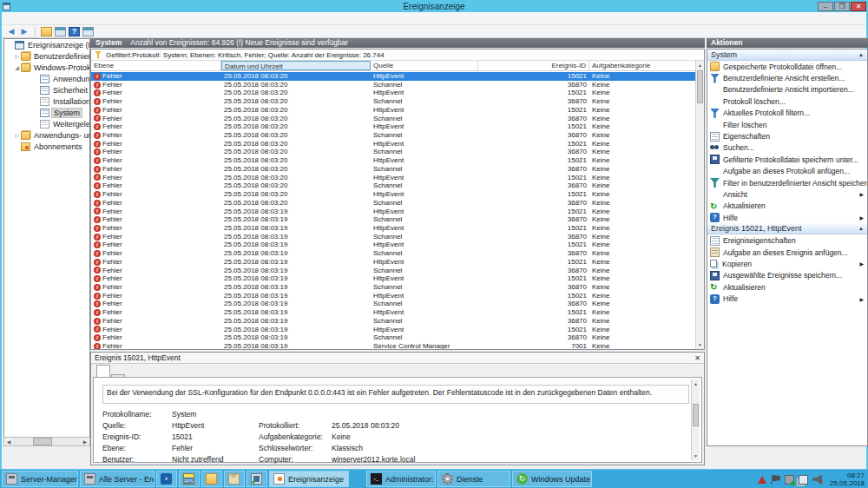 The height and width of the screenshot is (488, 868). I want to click on action-refresh-event: Aktualisieren, so click(787, 287).